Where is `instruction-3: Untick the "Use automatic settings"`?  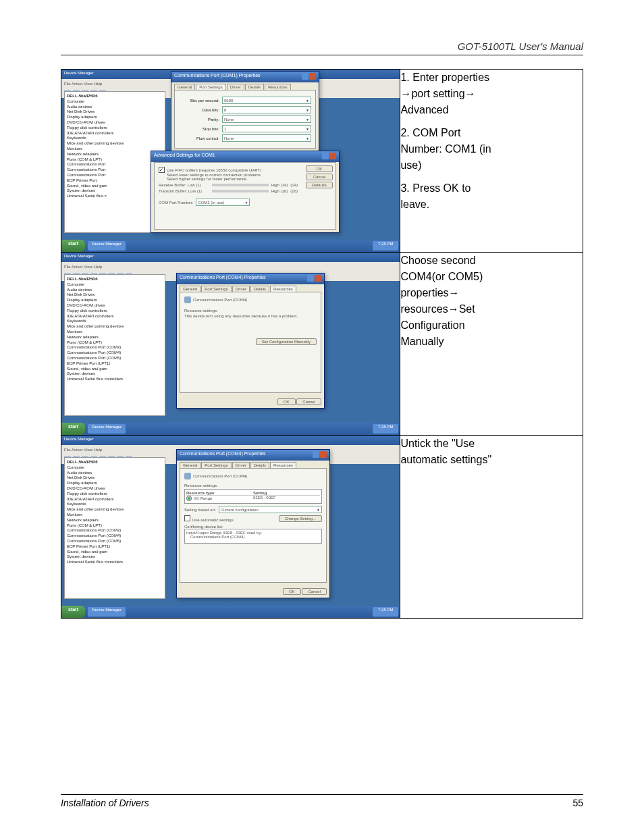
instruction-3: Untick the "Use automatic settings" is located at coordinates (491, 527).